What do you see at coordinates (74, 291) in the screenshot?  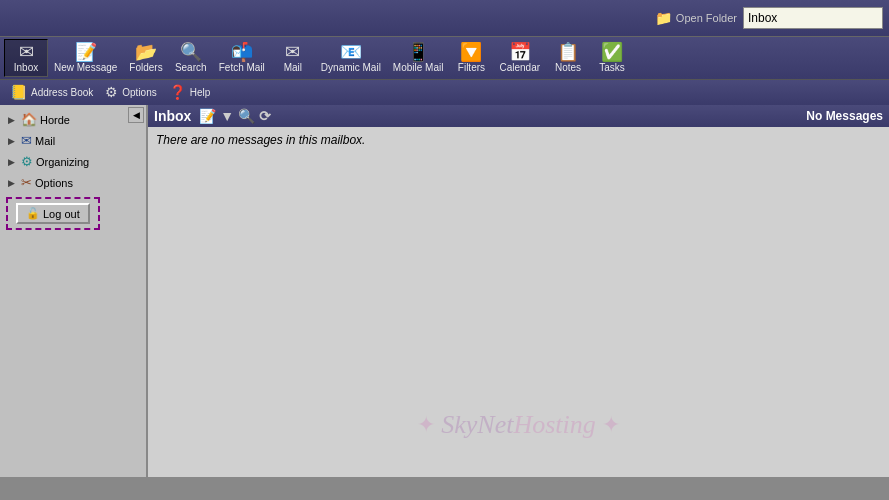 I see `sidebar: ◀ ▶ 🏠 Horde ▶ ✉ Mail ▶ ⚙ Organizing ▶ ✂ …` at bounding box center [74, 291].